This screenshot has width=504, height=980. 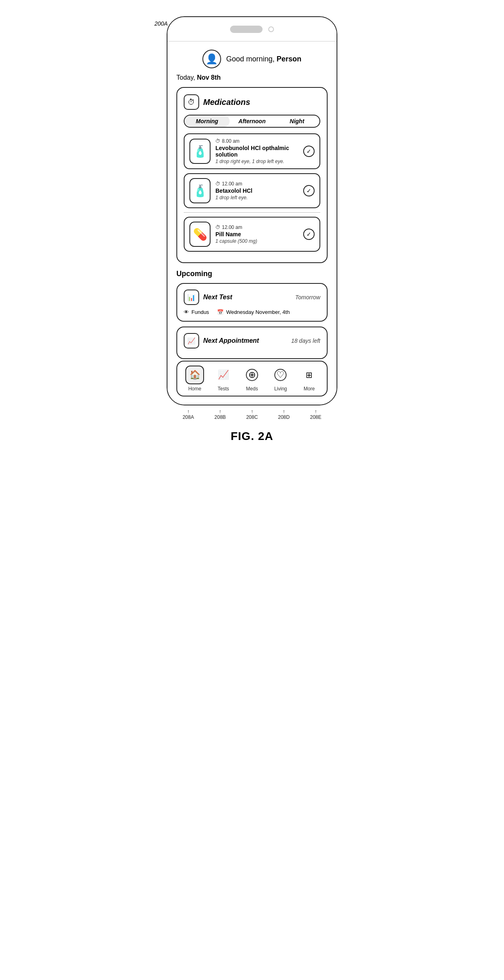 What do you see at coordinates (200, 151) in the screenshot?
I see `eyedrop-bottle-icon: 🧴` at bounding box center [200, 151].